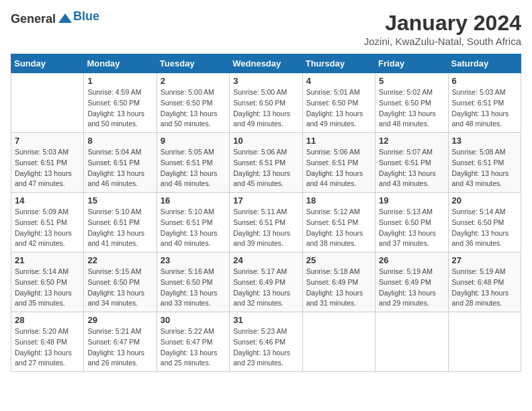 This screenshot has width=532, height=411. I want to click on week-row-4: 21Sunrise: 5:14 AM Sunset: 6:50 PM Dayli…, so click(266, 282).